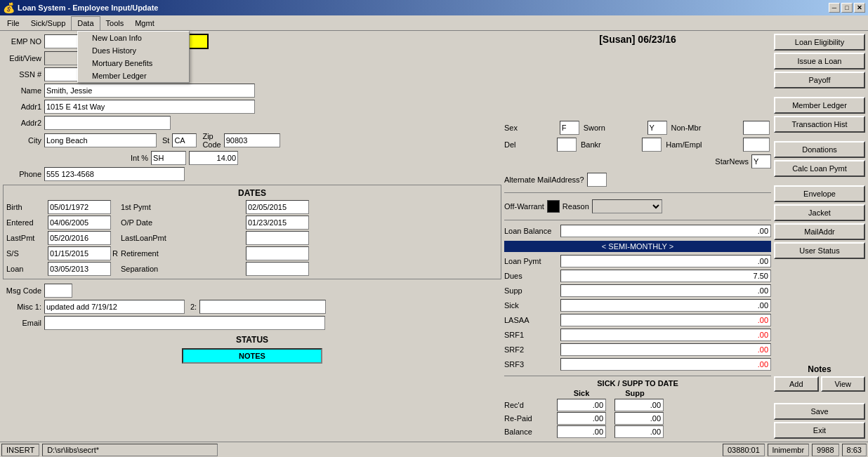 The height and width of the screenshot is (457, 868). What do you see at coordinates (820, 105) in the screenshot?
I see `member-ledger-button: Member Ledger` at bounding box center [820, 105].